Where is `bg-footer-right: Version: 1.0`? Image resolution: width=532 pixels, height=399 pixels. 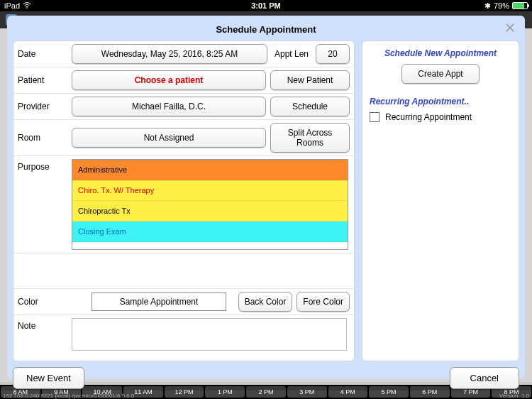 bg-footer-right: Version: 1.0 is located at coordinates (514, 396).